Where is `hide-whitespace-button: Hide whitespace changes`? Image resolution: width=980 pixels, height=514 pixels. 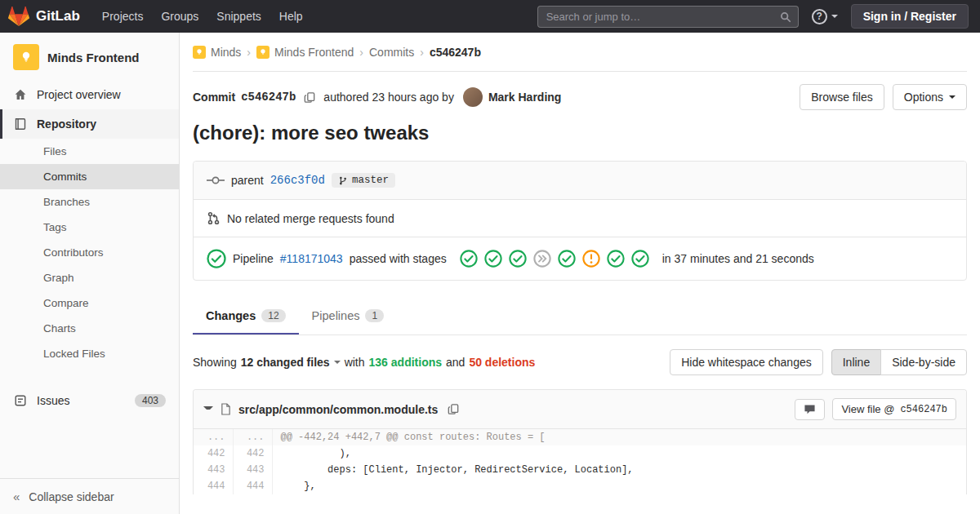 hide-whitespace-button: Hide whitespace changes is located at coordinates (746, 362).